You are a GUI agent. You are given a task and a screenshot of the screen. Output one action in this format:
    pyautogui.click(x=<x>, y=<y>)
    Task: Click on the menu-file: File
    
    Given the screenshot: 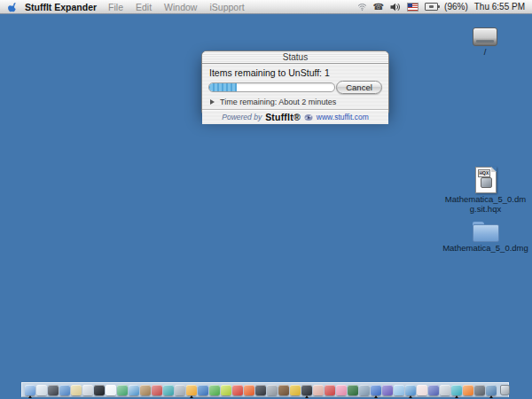 What is the action you would take?
    pyautogui.click(x=115, y=7)
    